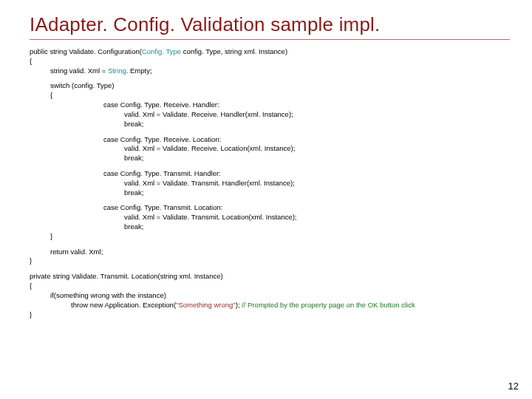 The image size is (532, 399). Describe the element at coordinates (280, 296) in the screenshot. I see `code-line: if(something wrong with the instance)` at that location.